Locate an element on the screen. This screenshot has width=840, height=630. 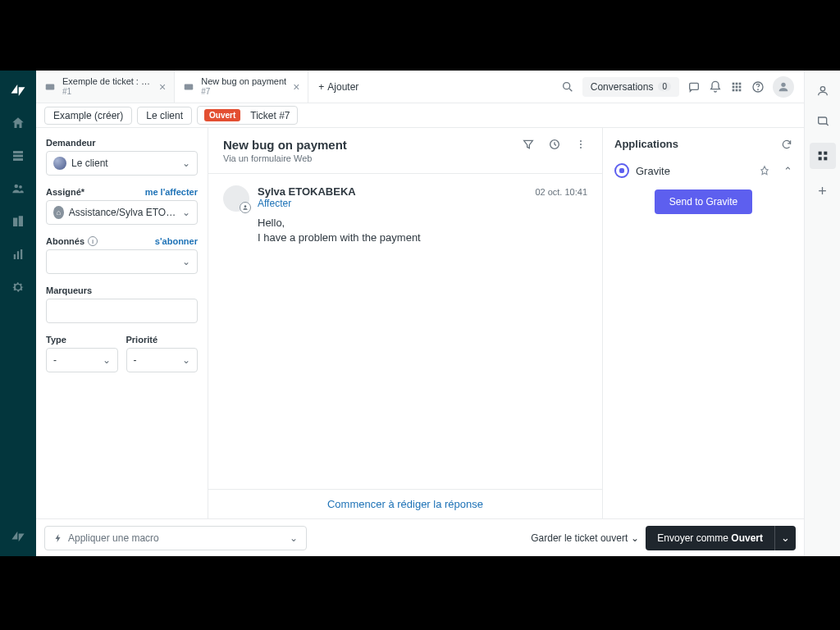
conversations-button: Conversations 0 is located at coordinates (631, 87).